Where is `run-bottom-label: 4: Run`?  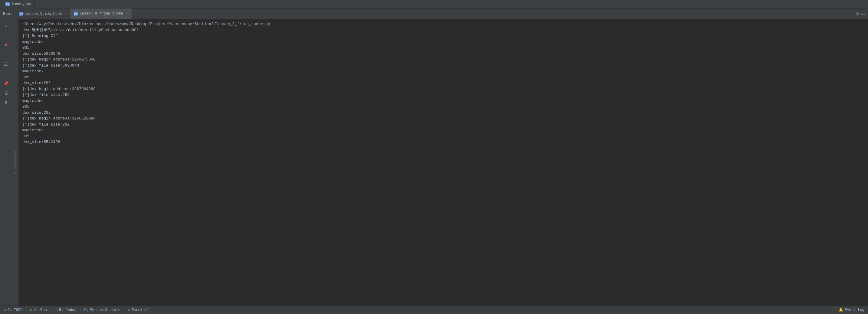 run-bottom-label: 4: Run is located at coordinates (40, 310).